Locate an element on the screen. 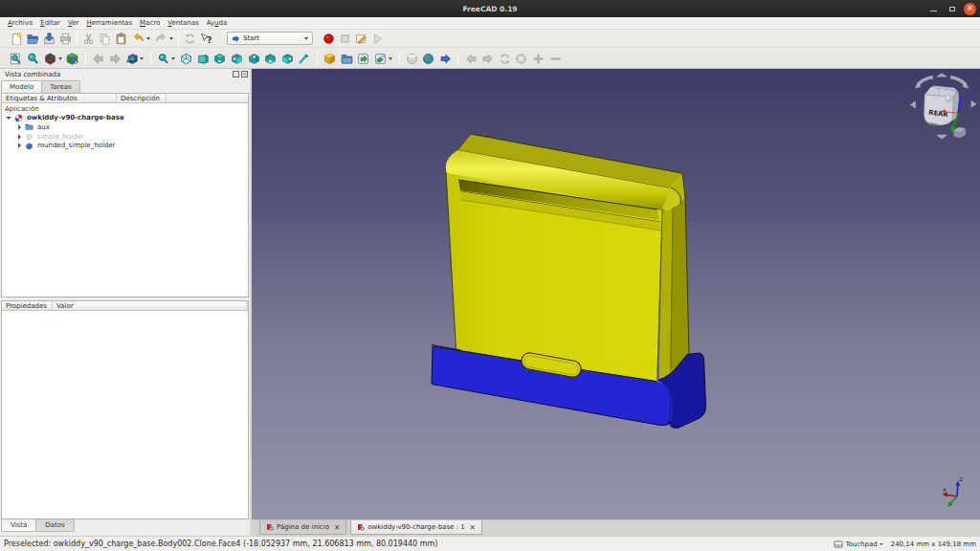 Image resolution: width=980 pixels, height=551 pixels. make-sub-link-button is located at coordinates (384, 59).